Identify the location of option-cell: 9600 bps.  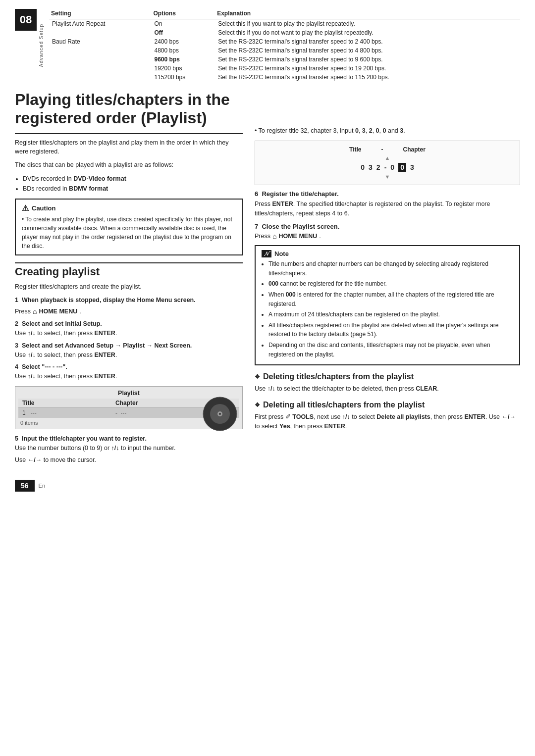
(183, 59).